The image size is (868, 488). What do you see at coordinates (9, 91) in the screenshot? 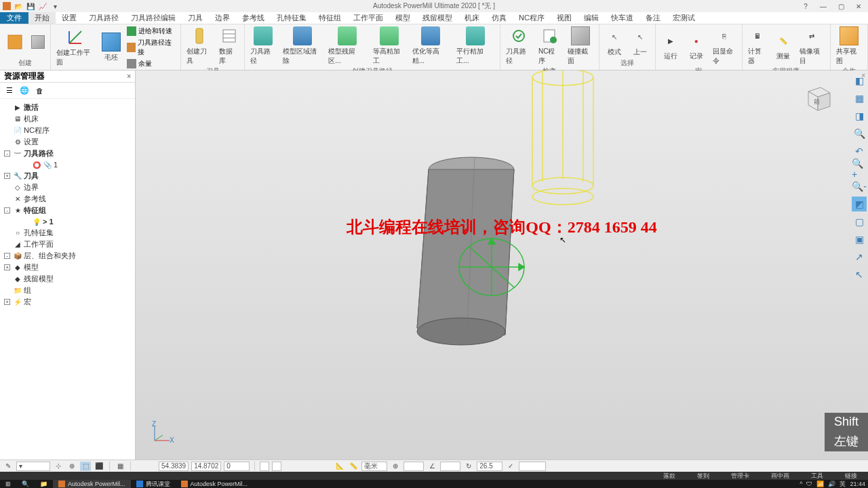
I see `explorer-tree-icon: ☰` at bounding box center [9, 91].